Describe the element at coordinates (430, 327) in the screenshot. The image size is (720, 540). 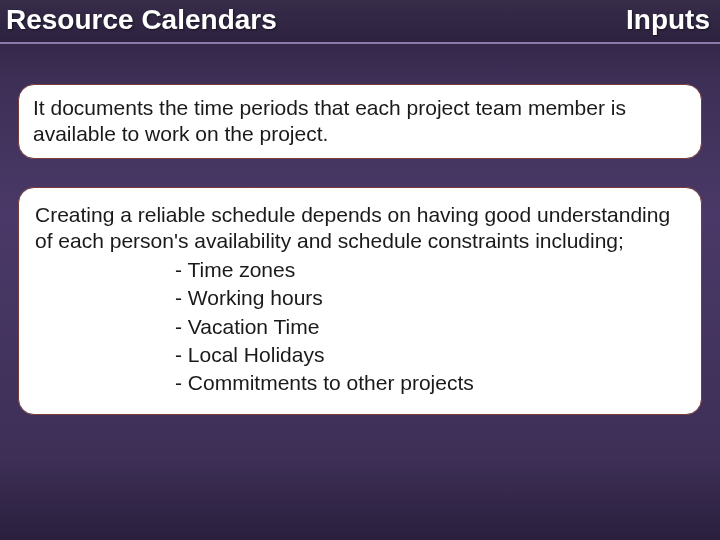
I see `bullet-item: Vacation Time` at that location.